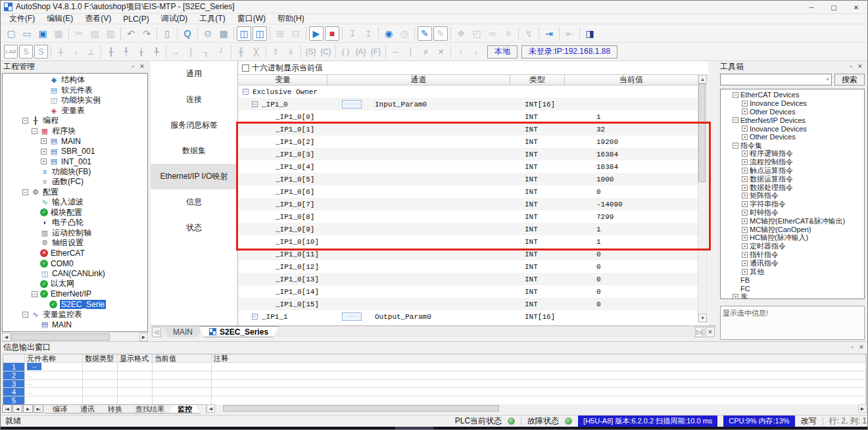 The width and height of the screenshot is (868, 430). What do you see at coordinates (793, 112) in the screenshot?
I see `toolbox-item-other-devices: +Other Devices` at bounding box center [793, 112].